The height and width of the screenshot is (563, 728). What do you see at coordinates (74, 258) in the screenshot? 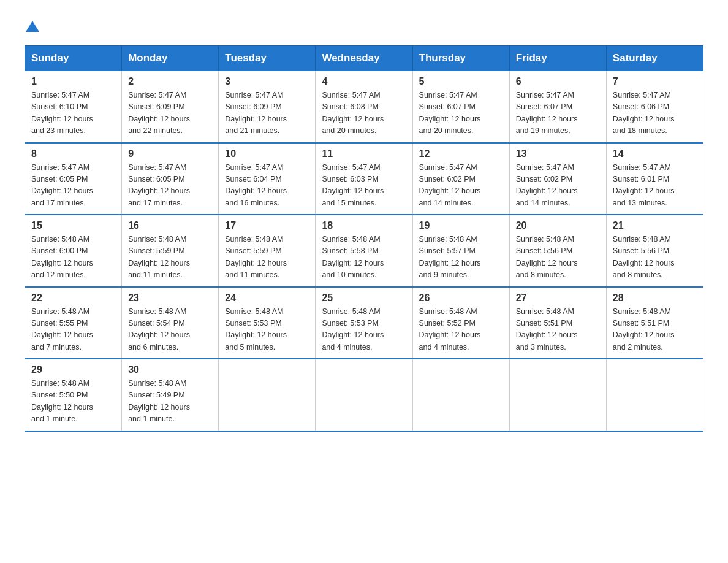
I see `day-info: Sunrise: 5:48 AMSunset: 6:00 PMDaylight:…` at bounding box center [74, 258].